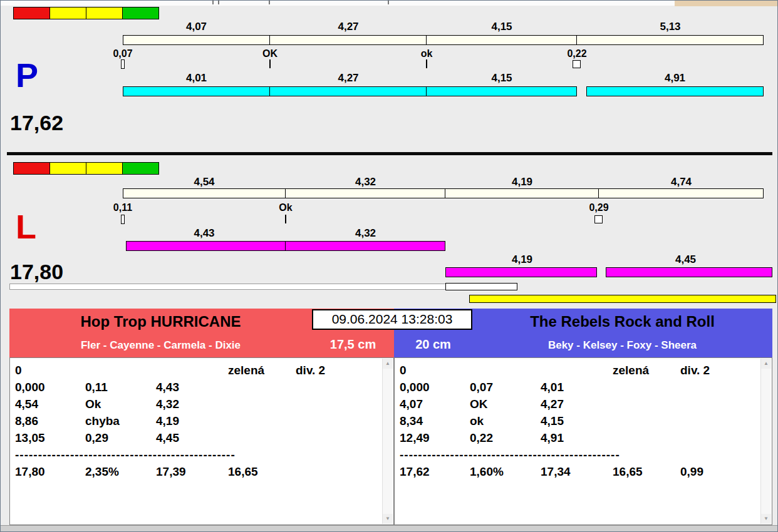 The height and width of the screenshot is (532, 778). What do you see at coordinates (36, 272) in the screenshot?
I see `lane-l-total-time: 17,80` at bounding box center [36, 272].